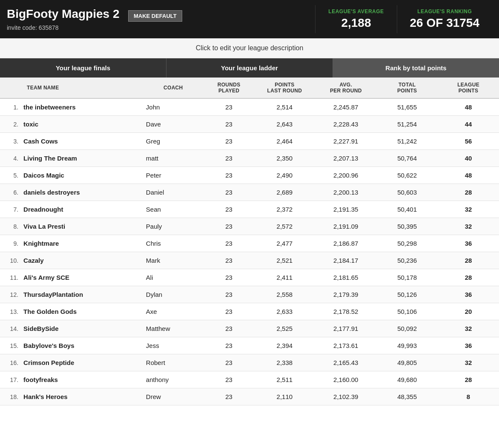  What do you see at coordinates (250, 19) in the screenshot?
I see `page-header: BigFooty Magpies 2 MAKE DEFAULT invite c…` at bounding box center [250, 19].